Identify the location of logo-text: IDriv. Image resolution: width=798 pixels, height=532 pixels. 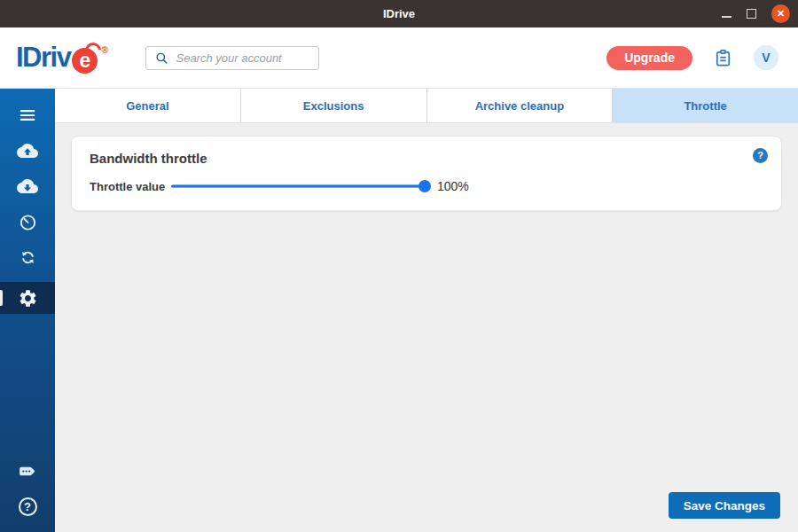
(43, 58).